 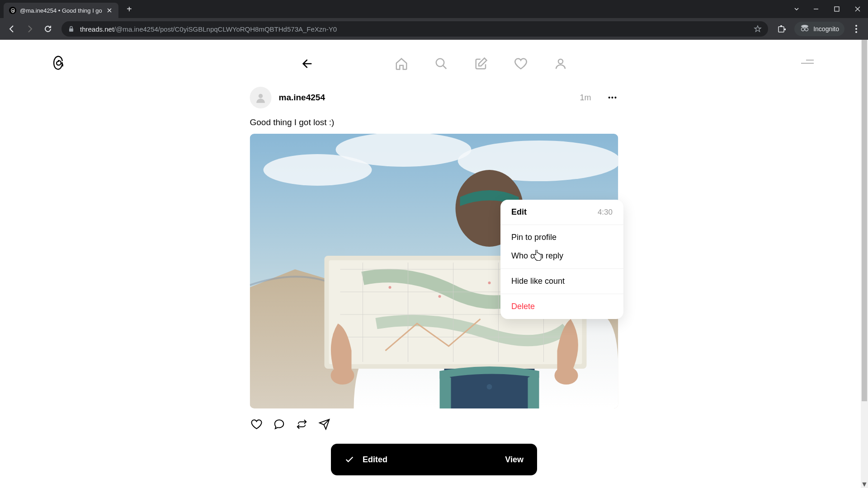 I want to click on address-bar: threads.net/@ma.ine4254/post/C0yiSGBLnpq…, so click(x=415, y=29).